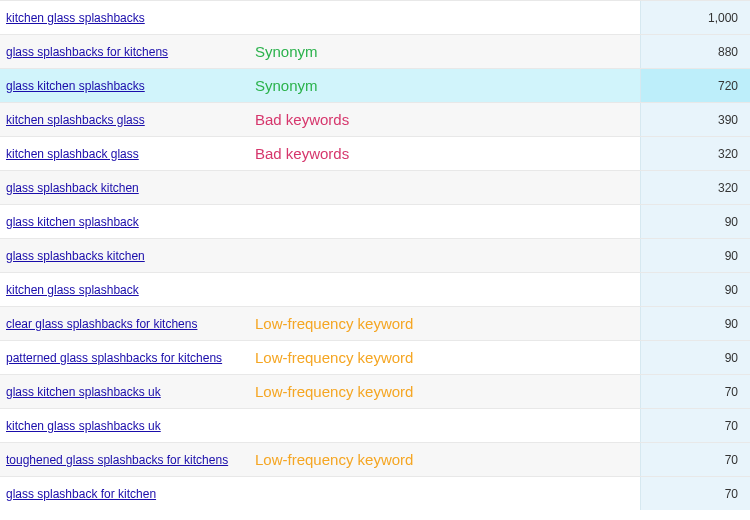  Describe the element at coordinates (72, 188) in the screenshot. I see `keyword-link: glass splashback kitchen` at that location.